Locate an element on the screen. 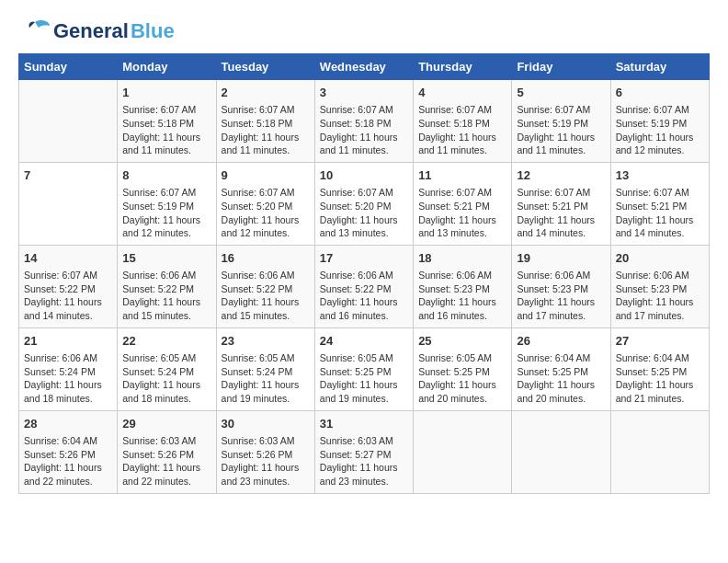 The height and width of the screenshot is (563, 728). day-number: 3 is located at coordinates (364, 93).